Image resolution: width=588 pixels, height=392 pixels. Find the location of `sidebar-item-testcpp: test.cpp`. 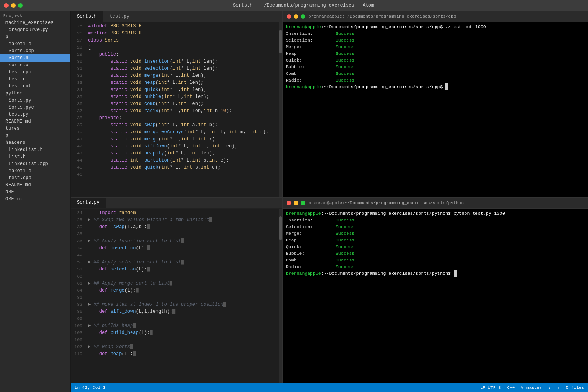

sidebar-item-testcpp: test.cpp is located at coordinates (35, 72).